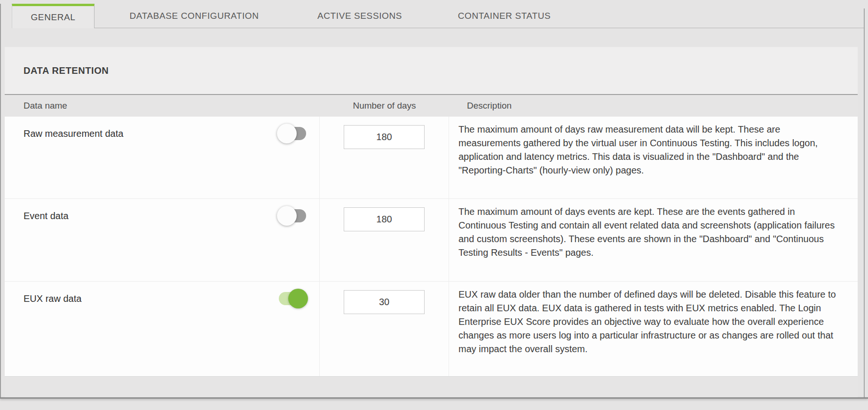 This screenshot has height=410, width=868. What do you see at coordinates (162, 329) in the screenshot?
I see `data-name-cell: EUX raw data` at bounding box center [162, 329].